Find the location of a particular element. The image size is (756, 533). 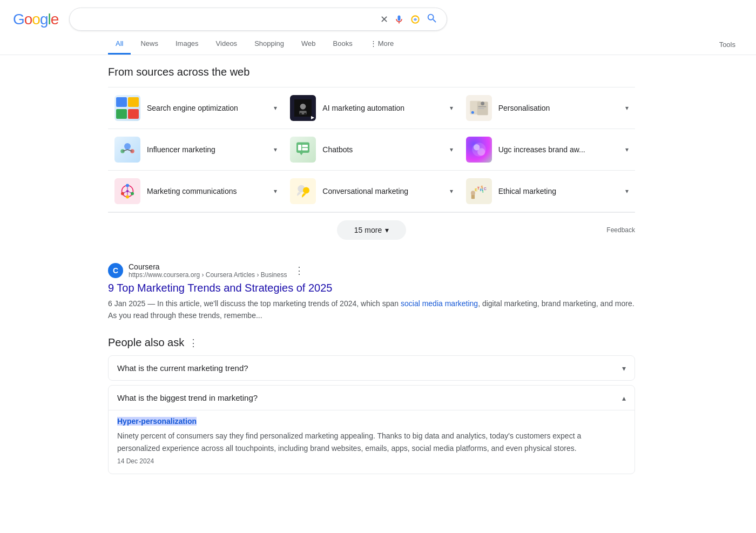

tab-images: Images is located at coordinates (187, 44).